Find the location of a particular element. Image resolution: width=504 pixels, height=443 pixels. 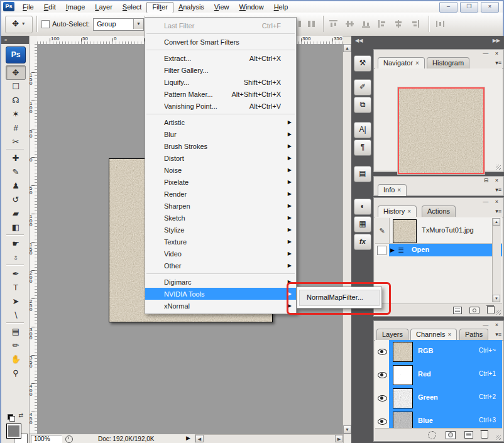

notes-tool: ▤ is located at coordinates (16, 332).